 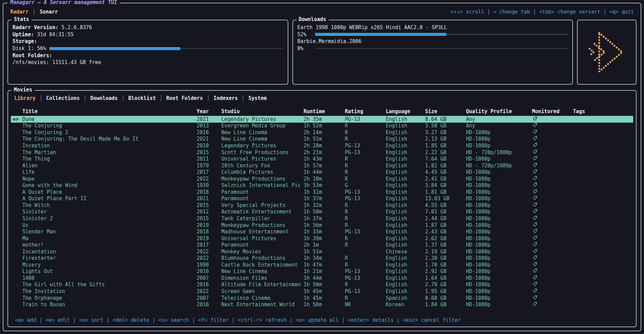 What do you see at coordinates (209, 152) in the screenshot?
I see `cell-year: 2015` at bounding box center [209, 152].